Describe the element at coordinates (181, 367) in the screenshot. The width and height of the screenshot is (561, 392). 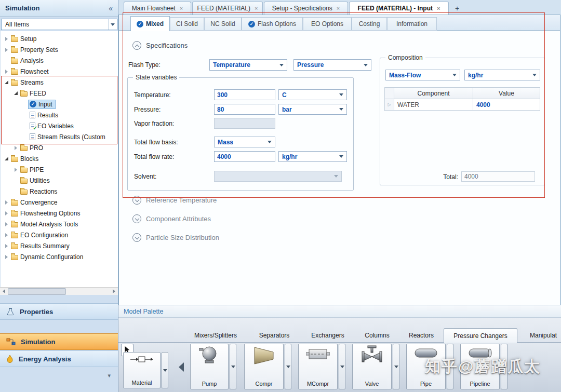
I see `palette-scroll-left-button` at that location.